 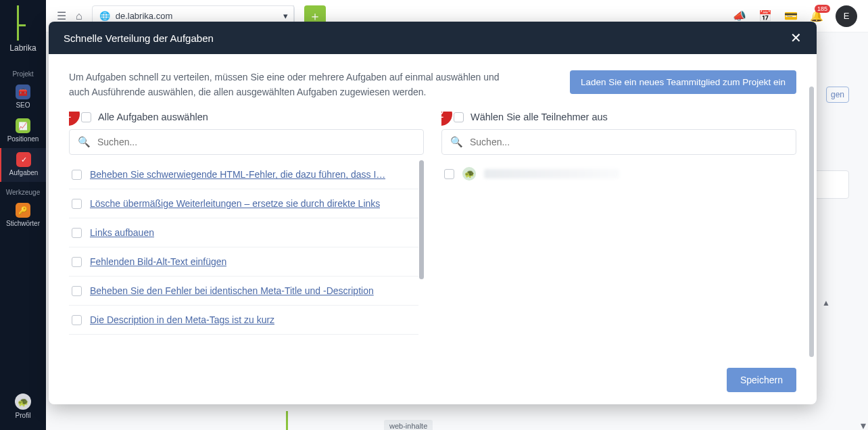 I want to click on save-button: Speichern, so click(x=761, y=380).